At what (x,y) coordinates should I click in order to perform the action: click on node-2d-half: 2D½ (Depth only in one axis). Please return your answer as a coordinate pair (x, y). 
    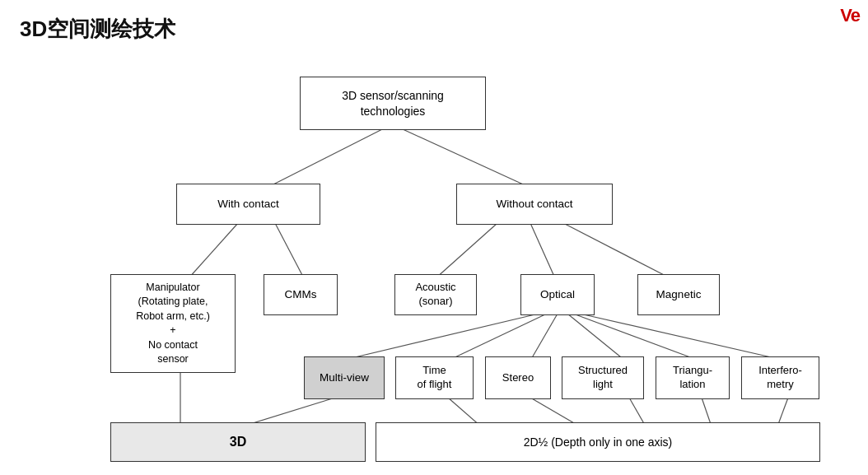
    Looking at the image, I should click on (598, 442).